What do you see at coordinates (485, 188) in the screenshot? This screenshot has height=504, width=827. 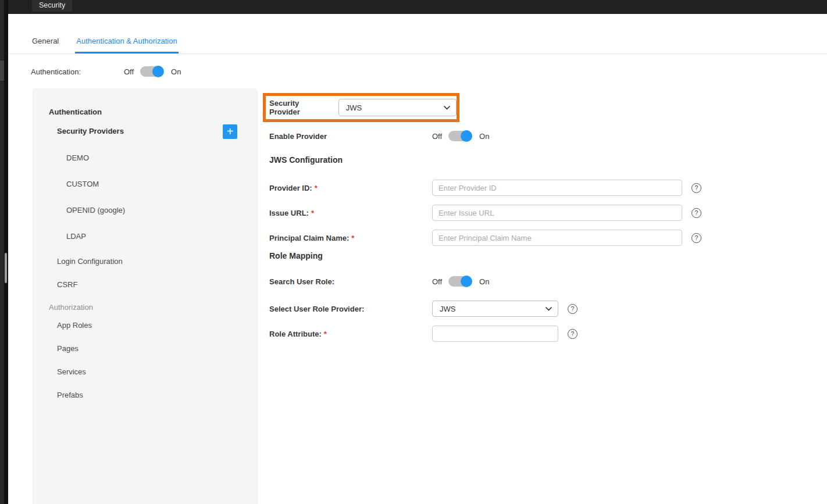 I see `provider-id-row: Provider ID:* ?` at bounding box center [485, 188].